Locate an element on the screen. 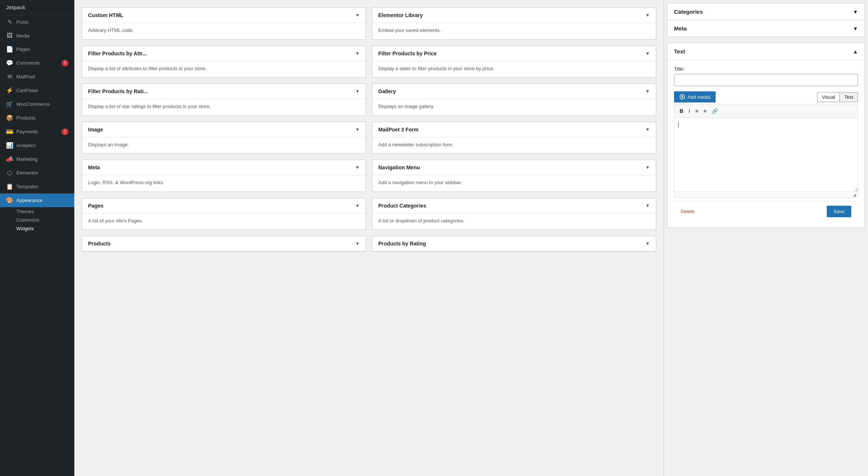  widget-card-header-pages: Pages ▼ is located at coordinates (224, 206).